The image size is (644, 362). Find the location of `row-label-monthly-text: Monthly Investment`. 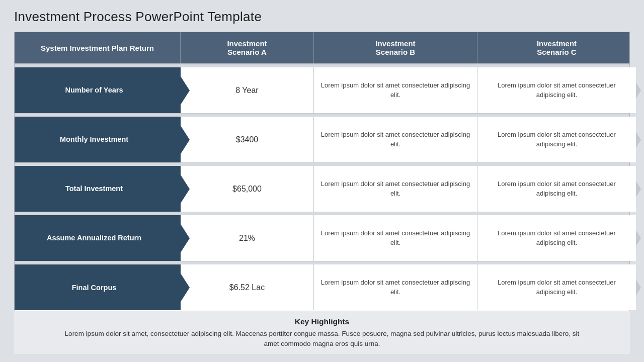

row-label-monthly-text: Monthly Investment is located at coordinates (94, 140).